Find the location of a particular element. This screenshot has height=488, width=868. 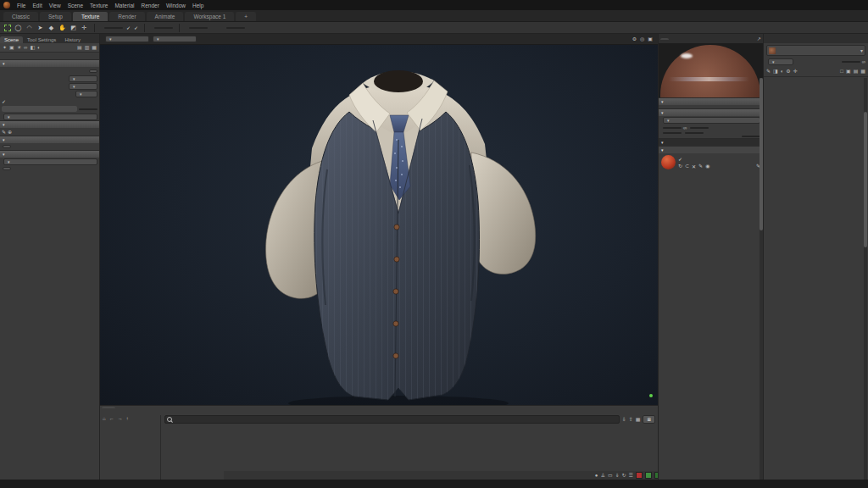

backface-culling-value is located at coordinates (164, 28).